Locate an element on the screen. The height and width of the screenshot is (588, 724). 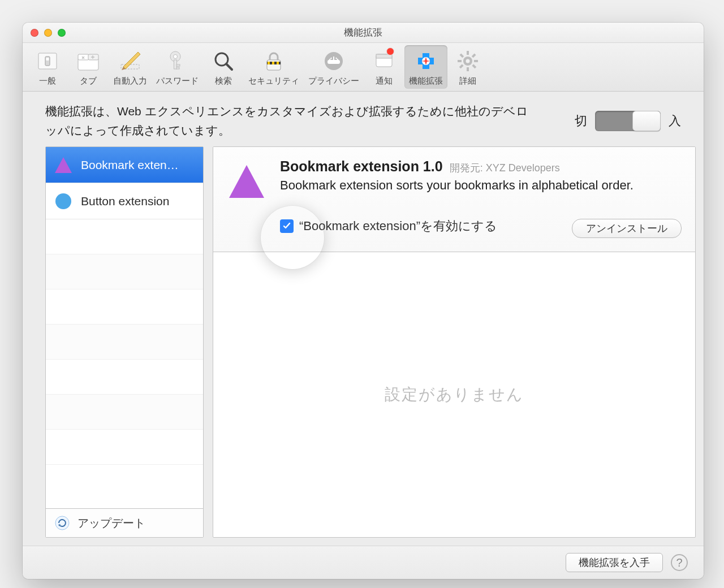
detail-title: Bookmark extension 1.0 is located at coordinates (361, 166).